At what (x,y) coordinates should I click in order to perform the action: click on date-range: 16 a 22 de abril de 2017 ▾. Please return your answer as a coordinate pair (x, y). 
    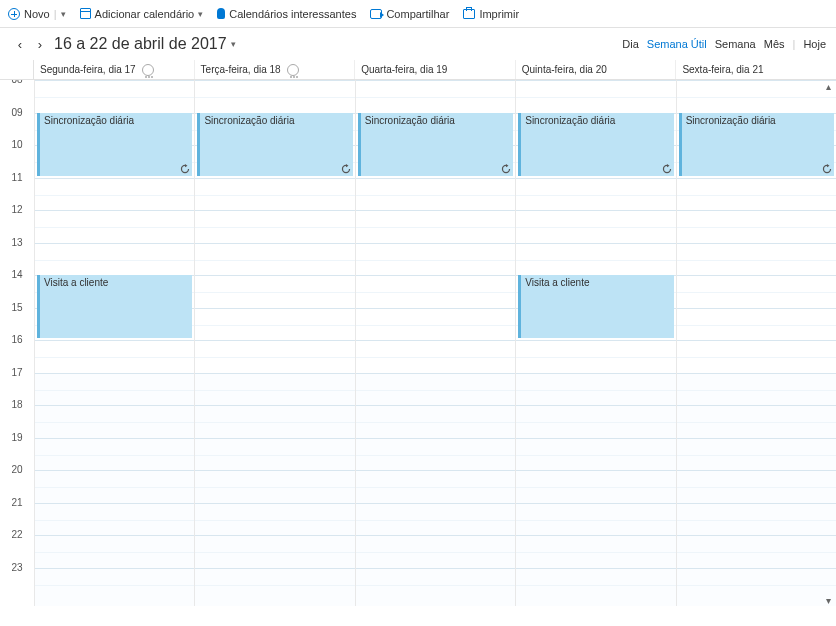
    Looking at the image, I should click on (145, 44).